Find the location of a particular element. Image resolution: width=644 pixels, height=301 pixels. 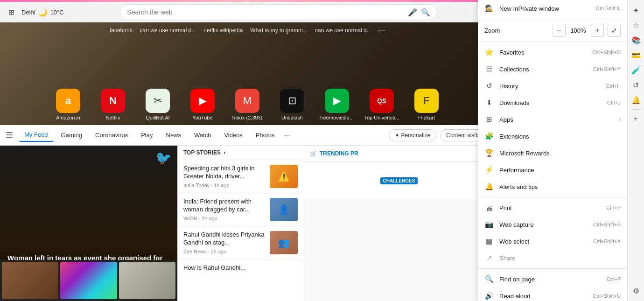

menu-item-apps: ⊞ Apps › is located at coordinates (553, 119).